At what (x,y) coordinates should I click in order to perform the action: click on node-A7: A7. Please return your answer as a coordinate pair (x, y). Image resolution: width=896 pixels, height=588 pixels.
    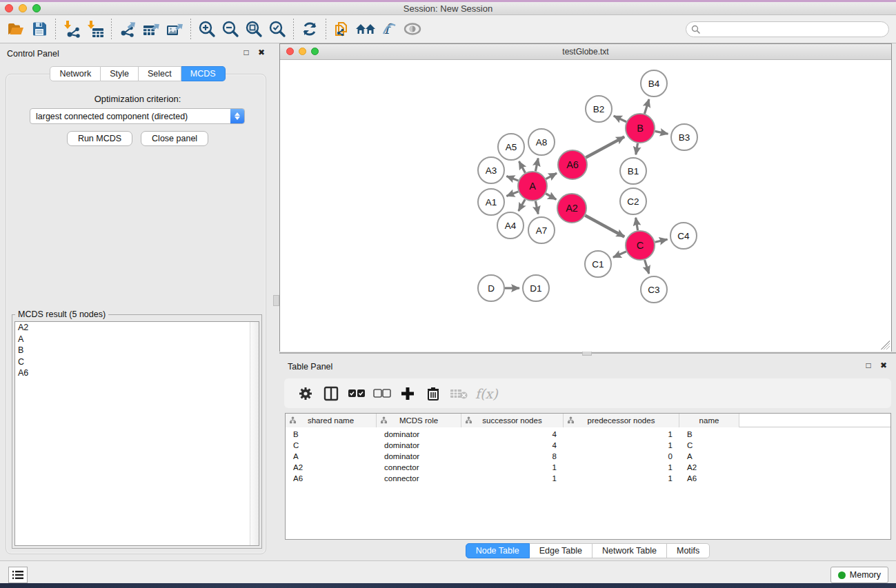
    Looking at the image, I should click on (541, 230).